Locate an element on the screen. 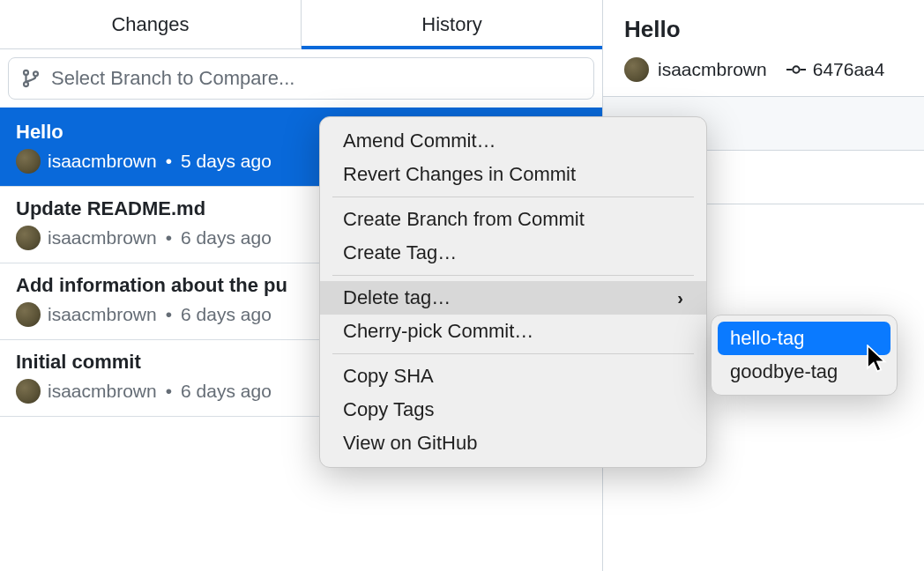 The image size is (924, 571). detail-author: isaacmbrown is located at coordinates (712, 70).